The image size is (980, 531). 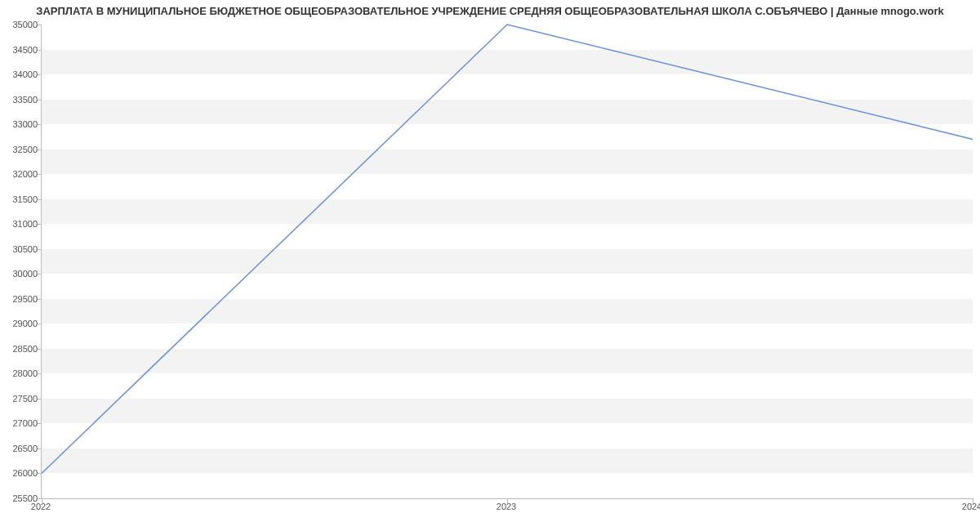 What do you see at coordinates (24, 299) in the screenshot?
I see `y-tick-label: 29500` at bounding box center [24, 299].